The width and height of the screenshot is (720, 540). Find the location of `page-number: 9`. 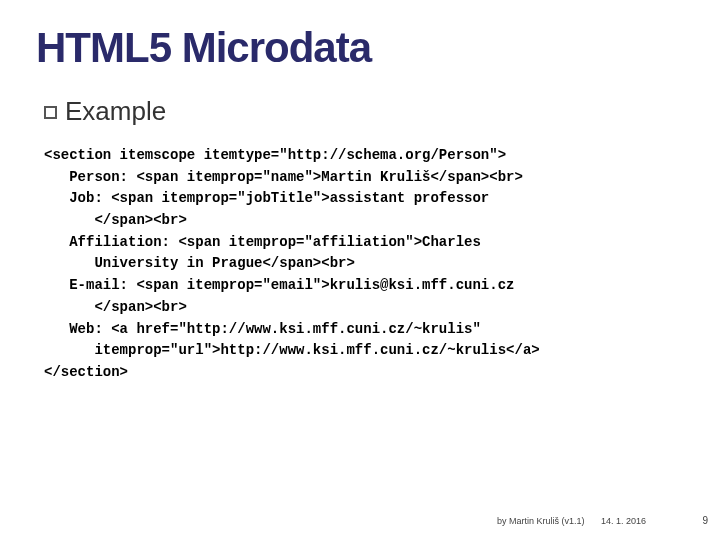

page-number: 9 is located at coordinates (705, 520).